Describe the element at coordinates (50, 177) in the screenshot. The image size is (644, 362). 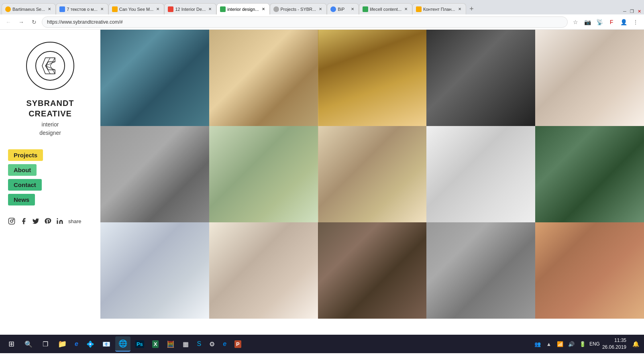
I see `nav-menu: Projects About Contact News` at that location.